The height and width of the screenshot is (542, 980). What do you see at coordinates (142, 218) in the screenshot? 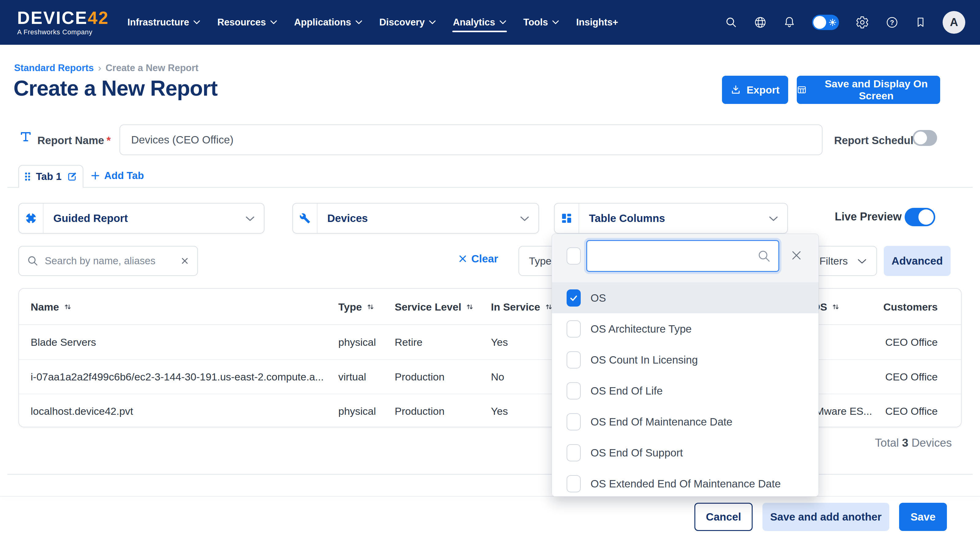
I see `report-type-select: Guided Report` at bounding box center [142, 218].